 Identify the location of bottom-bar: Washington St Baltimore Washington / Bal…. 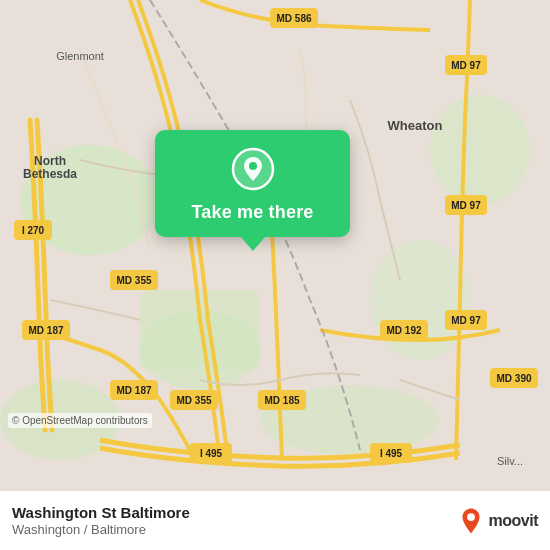
(275, 520).